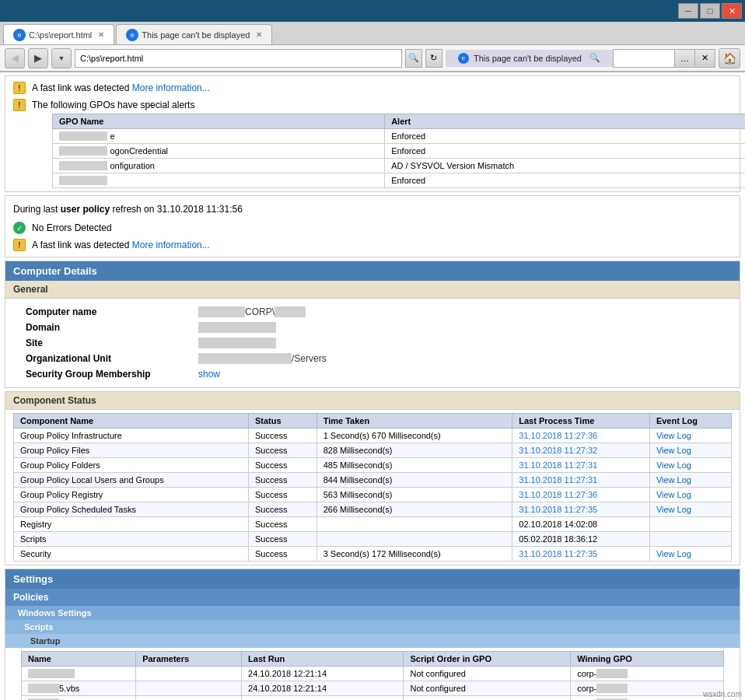  What do you see at coordinates (131, 465) in the screenshot?
I see `comp-name-3: Group Policy Folders` at bounding box center [131, 465].